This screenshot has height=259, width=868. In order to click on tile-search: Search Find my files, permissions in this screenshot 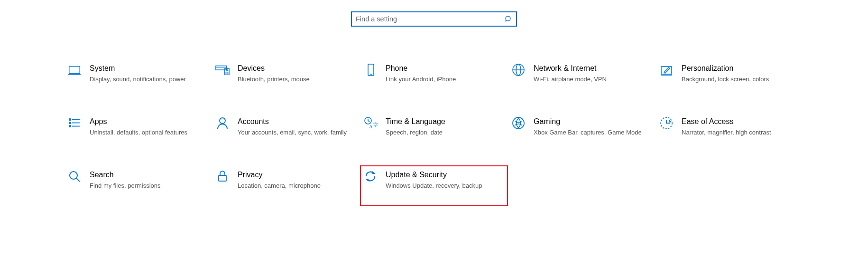, I will do `click(138, 186)`.